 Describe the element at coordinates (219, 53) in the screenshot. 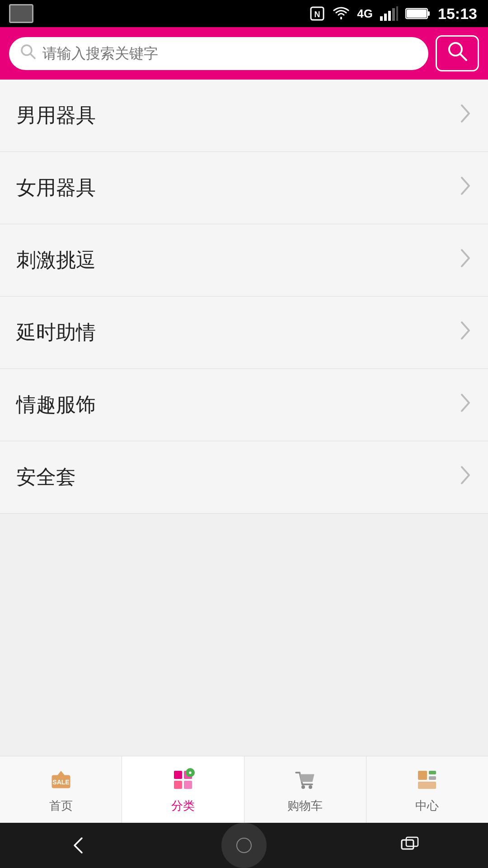

I see `search-input-wrap` at that location.